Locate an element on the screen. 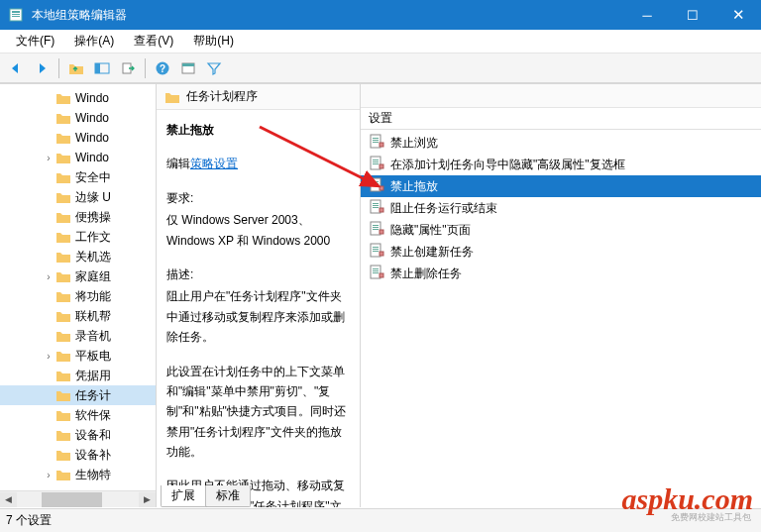 The height and width of the screenshot is (532, 761). toolbar-separator is located at coordinates (145, 68).